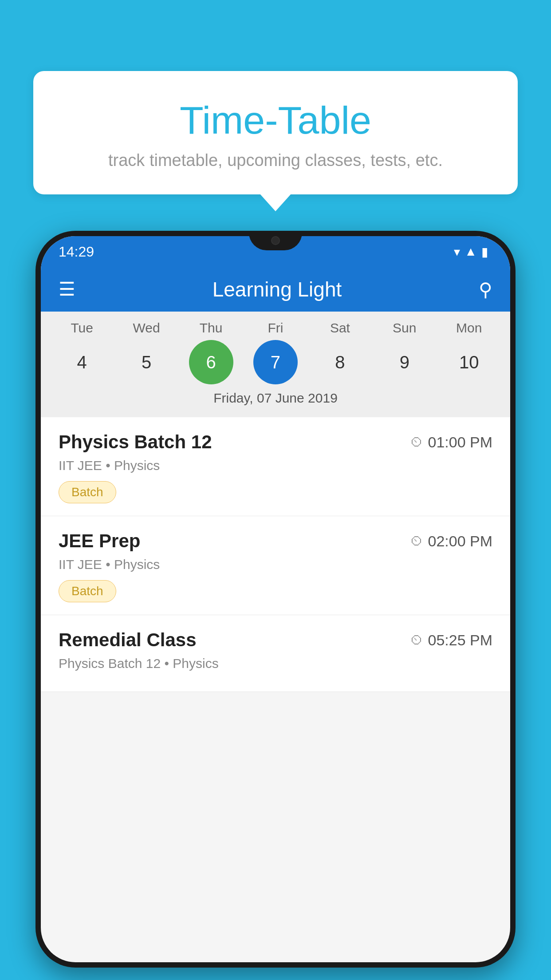  I want to click on day-headers: Tue Wed Thu Fri Sat Sun Mon, so click(276, 328).